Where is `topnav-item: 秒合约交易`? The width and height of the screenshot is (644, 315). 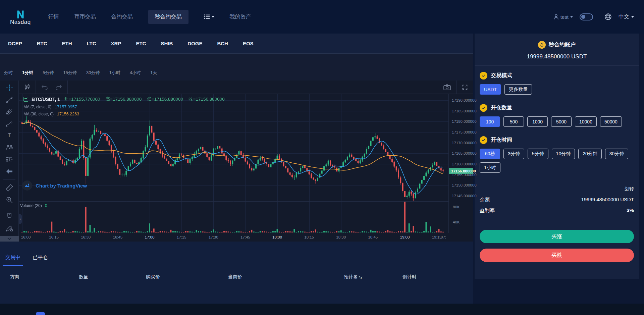
topnav-item: 秒合约交易 is located at coordinates (168, 17).